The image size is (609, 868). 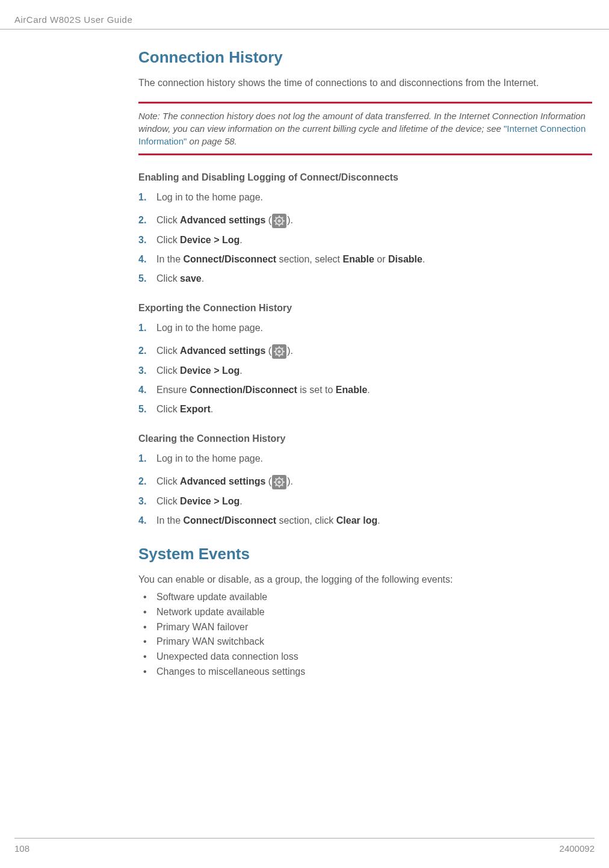 What do you see at coordinates (212, 141) in the screenshot?
I see `note-body-b: on page 58.` at bounding box center [212, 141].